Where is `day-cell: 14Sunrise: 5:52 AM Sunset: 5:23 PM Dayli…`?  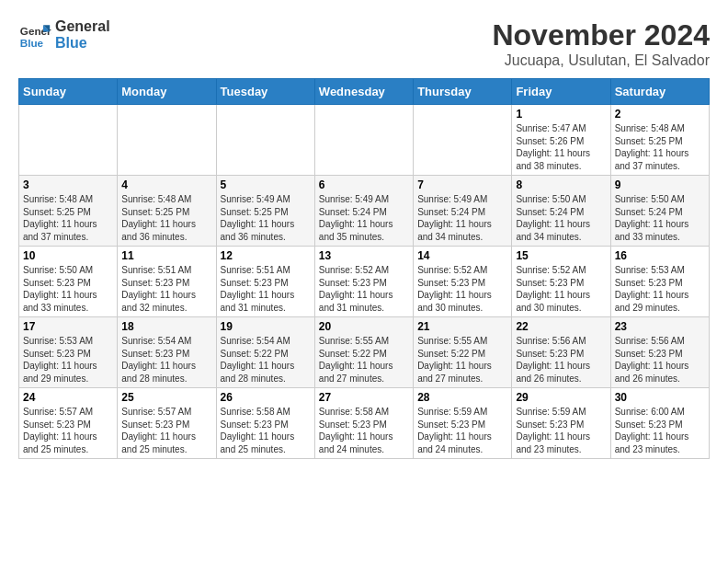 day-cell: 14Sunrise: 5:52 AM Sunset: 5:23 PM Dayli… is located at coordinates (463, 282).